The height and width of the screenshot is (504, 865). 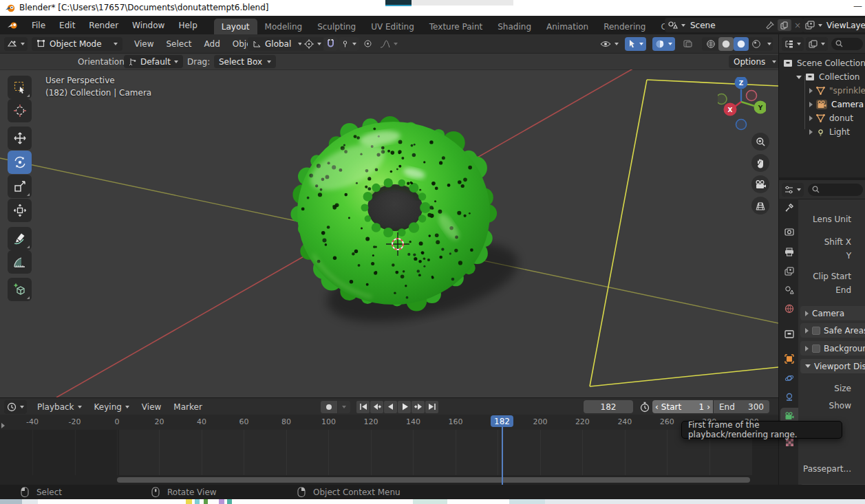 I want to click on tool-transform, so click(x=19, y=210).